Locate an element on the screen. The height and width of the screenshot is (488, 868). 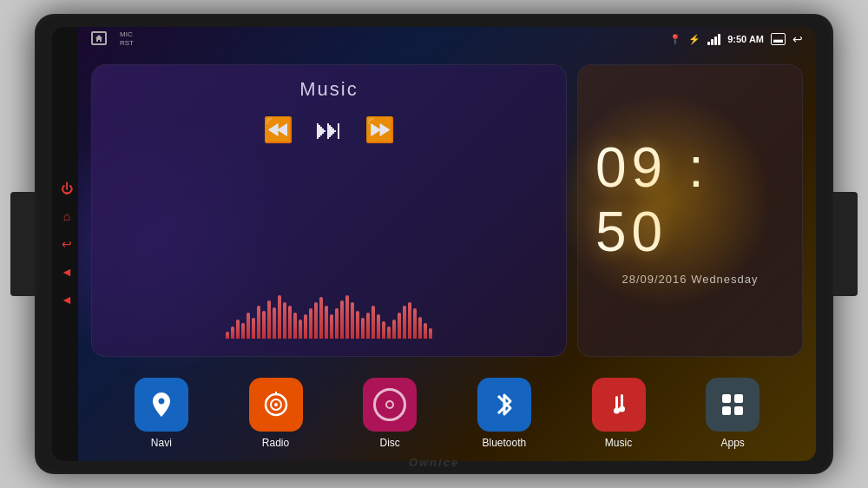
apps-label: Apps is located at coordinates (733, 443).